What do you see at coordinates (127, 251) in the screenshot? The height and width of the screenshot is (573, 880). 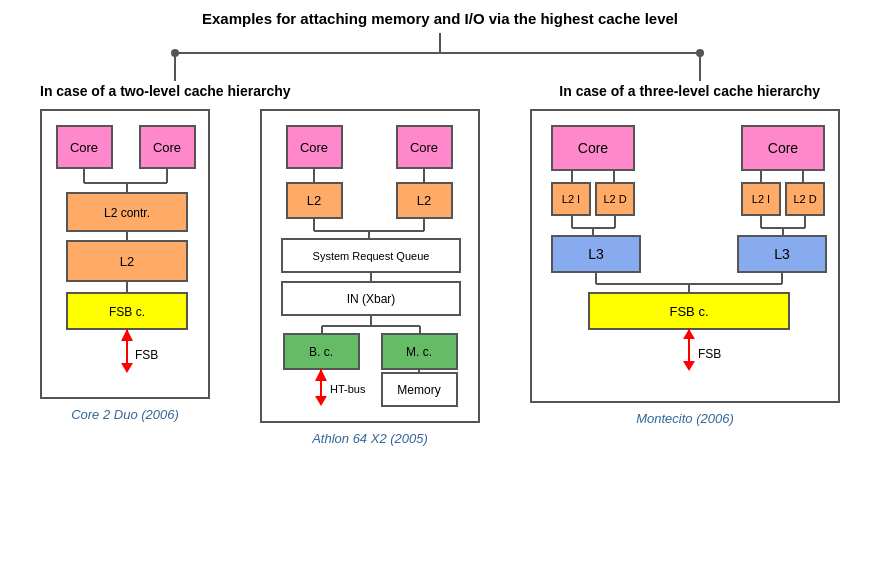 I see `diagram1-svg: Core Core L2 contr. L2` at bounding box center [127, 251].